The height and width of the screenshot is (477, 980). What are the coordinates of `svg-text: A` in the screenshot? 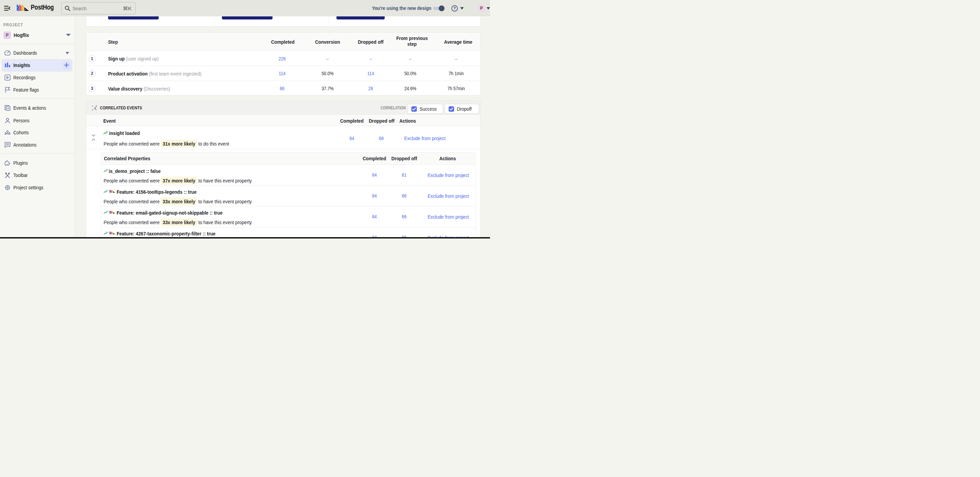 It's located at (8, 108).